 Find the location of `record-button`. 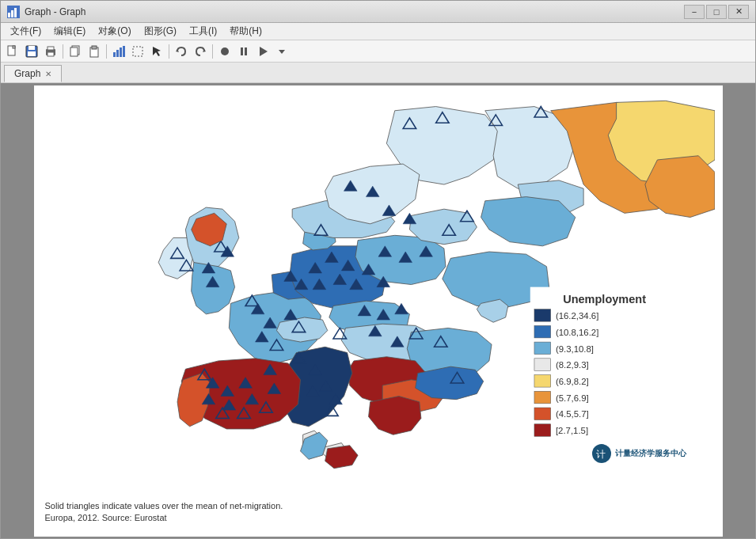

record-button is located at coordinates (225, 51).